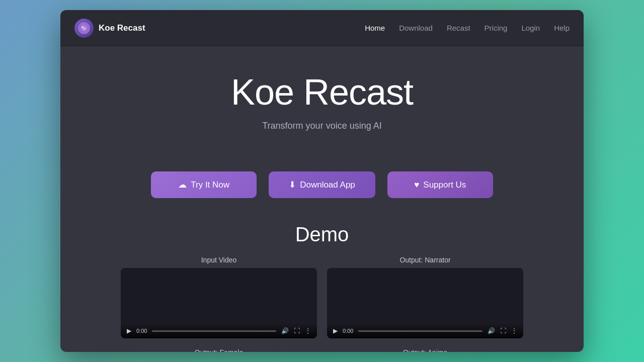 Image resolution: width=644 pixels, height=362 pixels. Describe the element at coordinates (142, 331) in the screenshot. I see `time-input: 0:00` at that location.